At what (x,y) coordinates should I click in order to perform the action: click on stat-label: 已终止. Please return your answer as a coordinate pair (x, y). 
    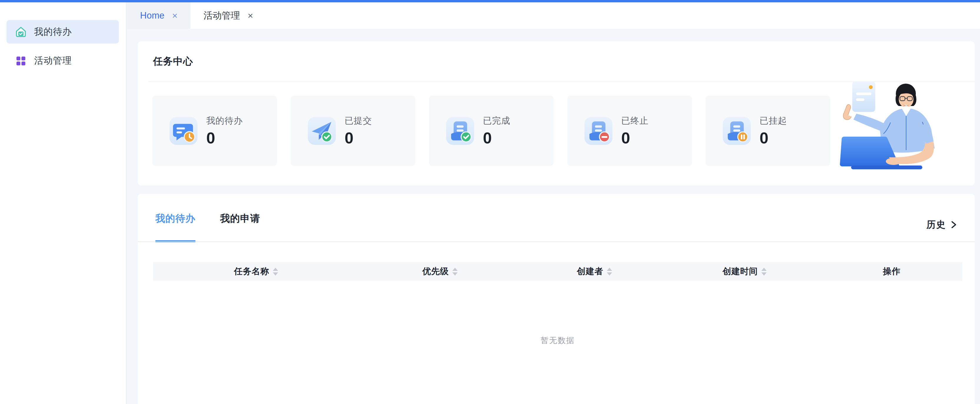
    Looking at the image, I should click on (635, 121).